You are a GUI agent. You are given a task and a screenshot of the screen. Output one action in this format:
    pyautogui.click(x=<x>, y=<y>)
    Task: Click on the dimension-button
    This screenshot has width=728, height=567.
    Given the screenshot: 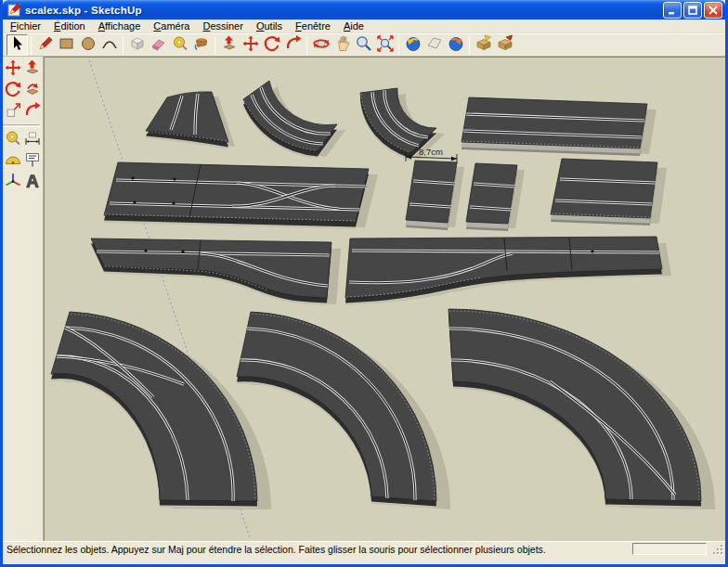 What is the action you would take?
    pyautogui.click(x=32, y=139)
    